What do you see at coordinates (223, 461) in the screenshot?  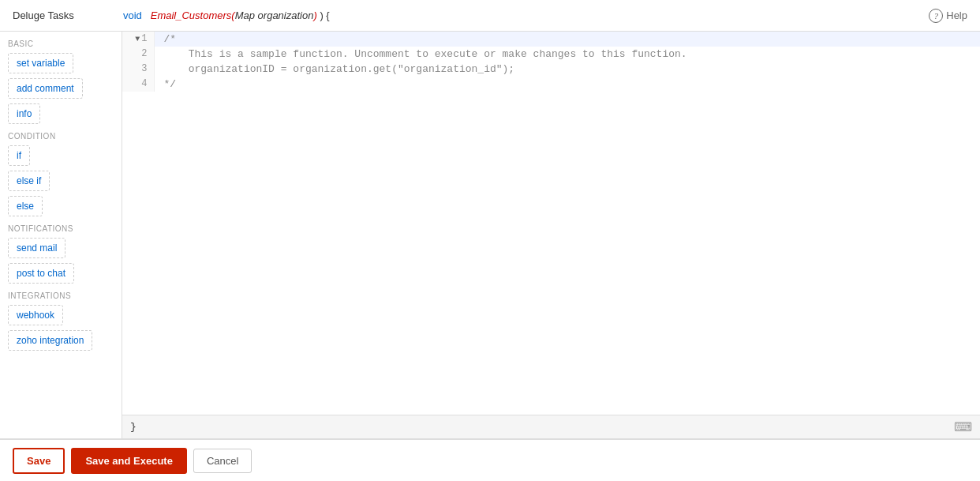 I see `cancel-button: Cancel` at bounding box center [223, 461].